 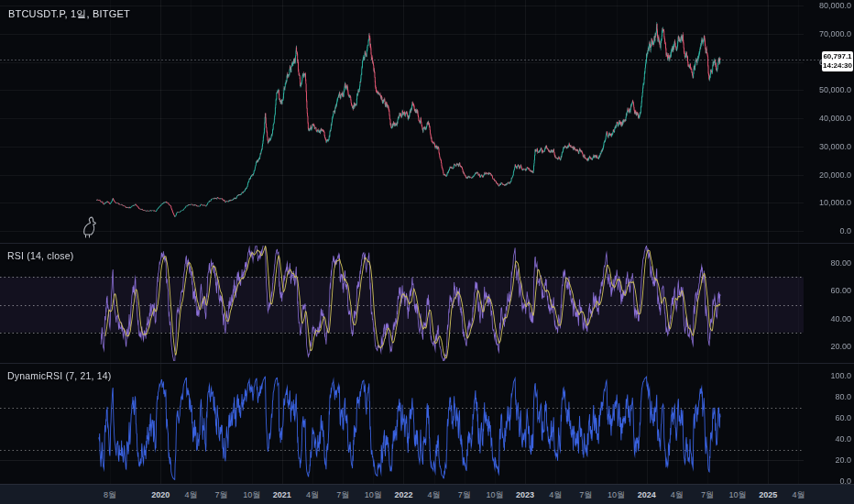 I want to click on dynrsi-tick-label: 60.0, so click(x=843, y=418).